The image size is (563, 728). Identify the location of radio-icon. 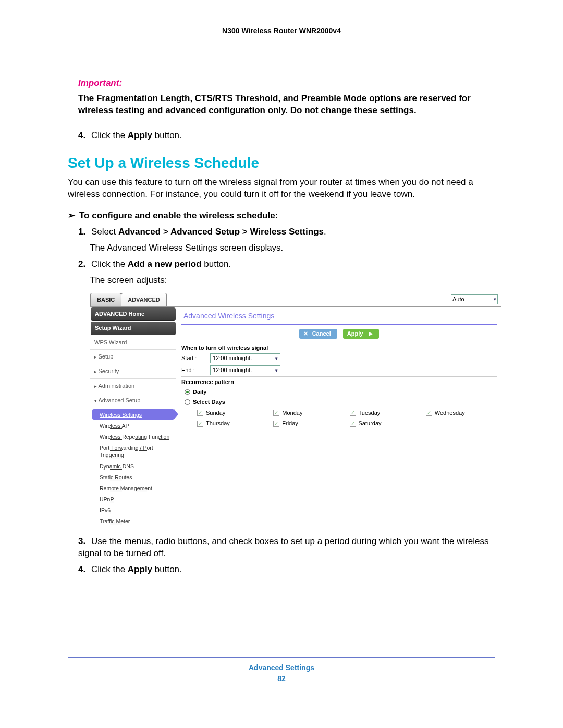
(188, 402).